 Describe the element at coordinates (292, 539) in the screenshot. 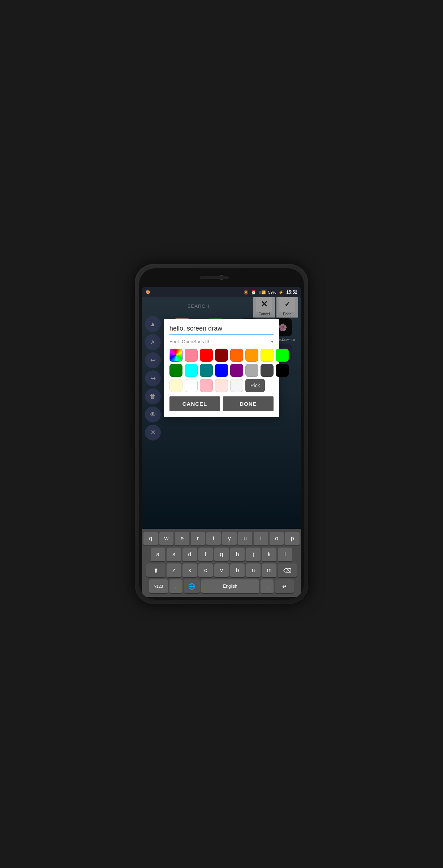

I see `key-p: p` at that location.